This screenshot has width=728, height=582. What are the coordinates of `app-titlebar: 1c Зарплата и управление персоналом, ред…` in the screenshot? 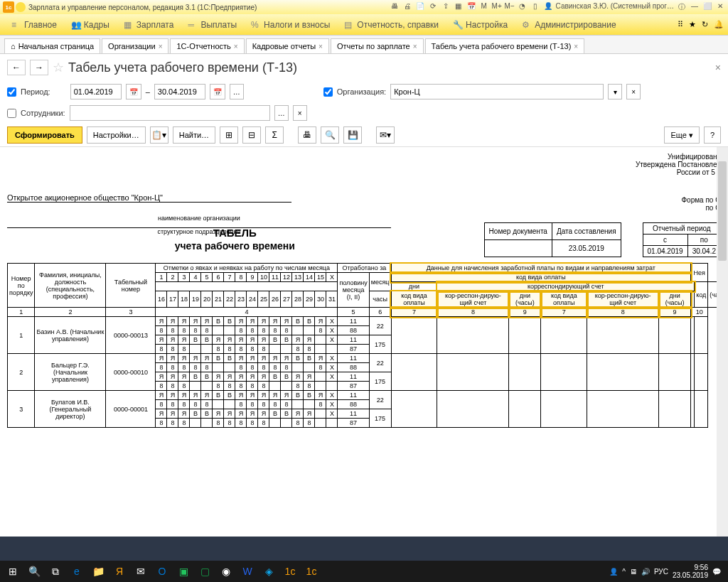 It's located at (364, 7).